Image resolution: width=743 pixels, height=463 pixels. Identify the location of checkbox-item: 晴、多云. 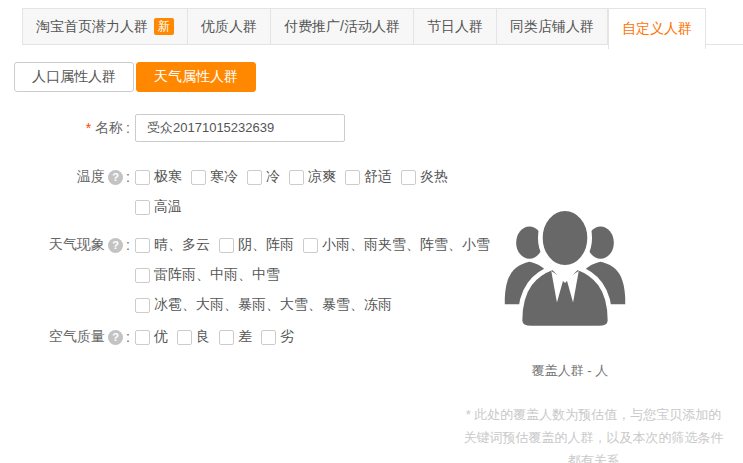
(172, 245).